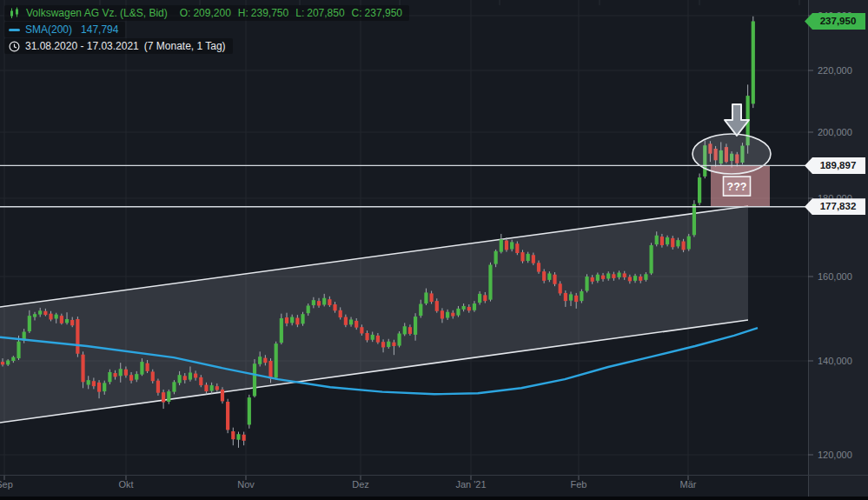 Image resolution: width=868 pixels, height=500 pixels. What do you see at coordinates (835, 132) in the screenshot?
I see `price-tick-label: 200,000` at bounding box center [835, 132].